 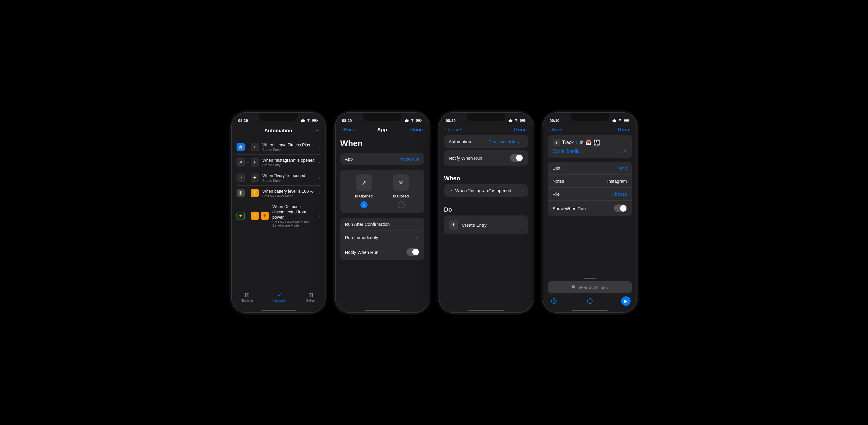 What do you see at coordinates (486, 177) in the screenshot?
I see `when-section-header: When` at bounding box center [486, 177].